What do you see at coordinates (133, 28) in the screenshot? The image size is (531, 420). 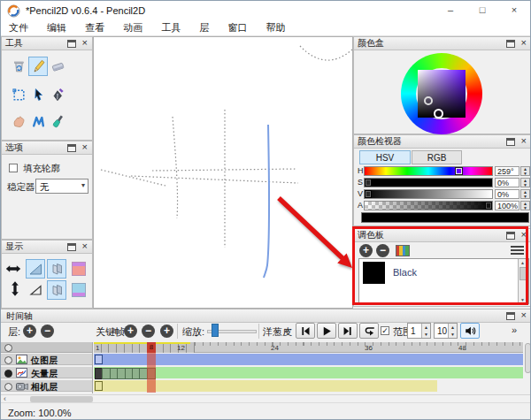 I see `menu-item-animation: 动画` at bounding box center [133, 28].